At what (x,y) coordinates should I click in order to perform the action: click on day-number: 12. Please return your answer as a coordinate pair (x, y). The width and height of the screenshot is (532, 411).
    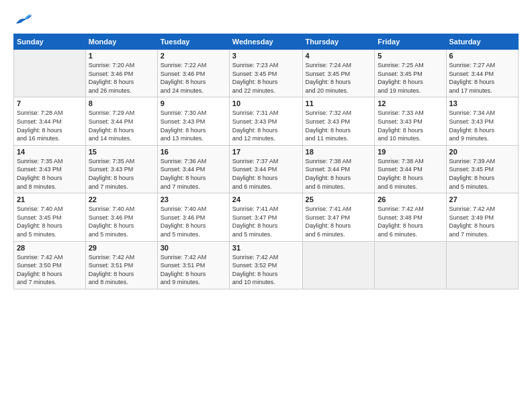
    Looking at the image, I should click on (410, 103).